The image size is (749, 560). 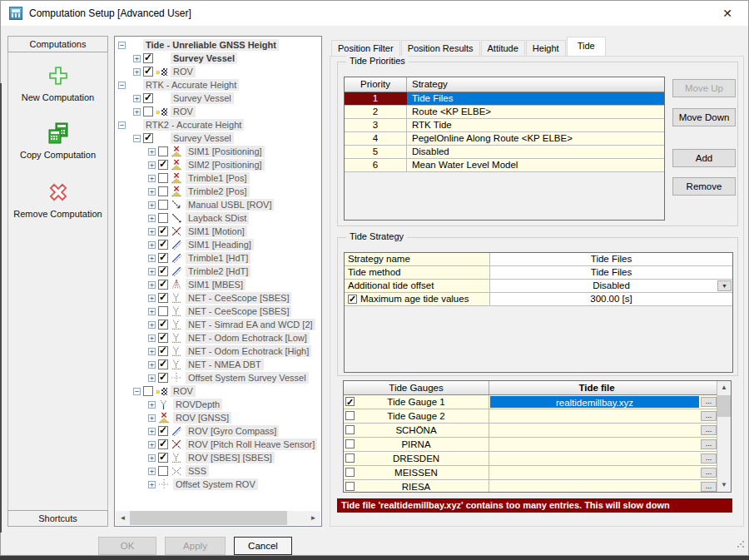 I want to click on scroll-up-icon: ▲, so click(x=724, y=388).